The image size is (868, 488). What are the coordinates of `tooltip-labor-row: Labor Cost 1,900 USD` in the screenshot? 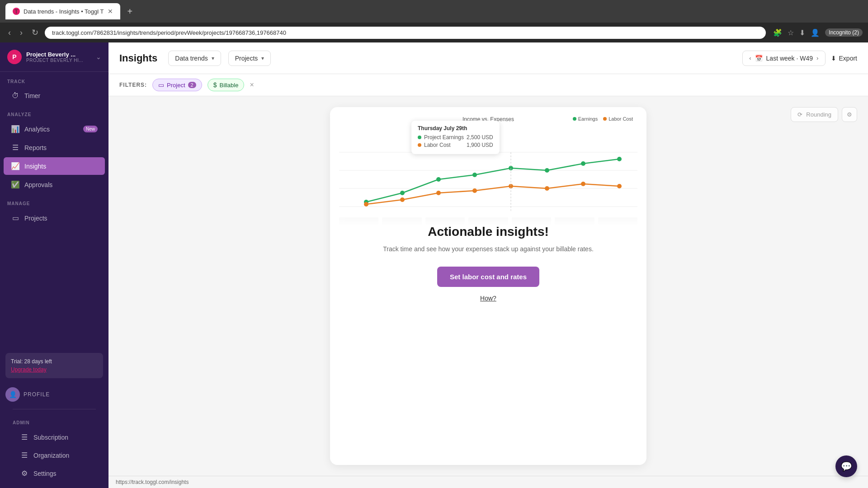 It's located at (456, 145).